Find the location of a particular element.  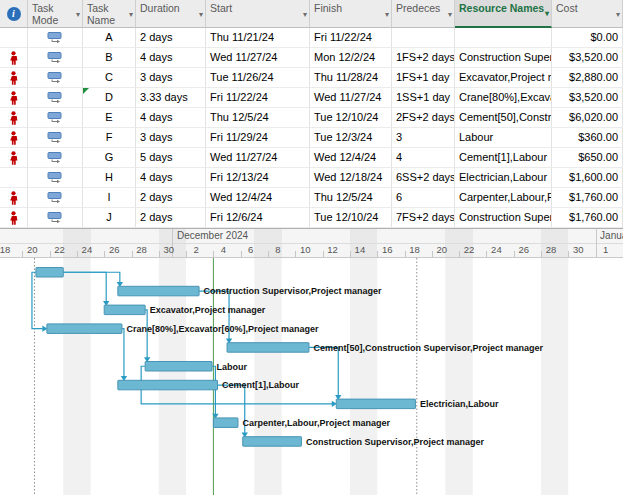

column-header-resource_names: Resource Names▾ is located at coordinates (504, 14).